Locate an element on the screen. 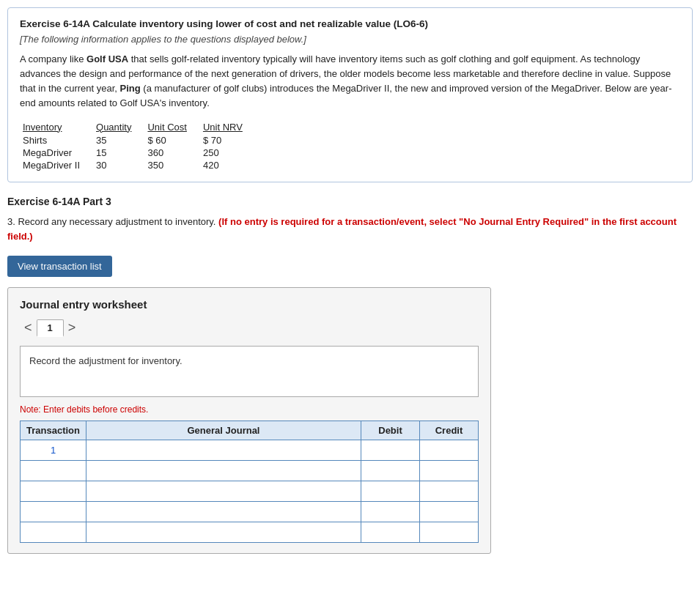 The width and height of the screenshot is (700, 600). view-transaction-button: View transaction list is located at coordinates (60, 267).